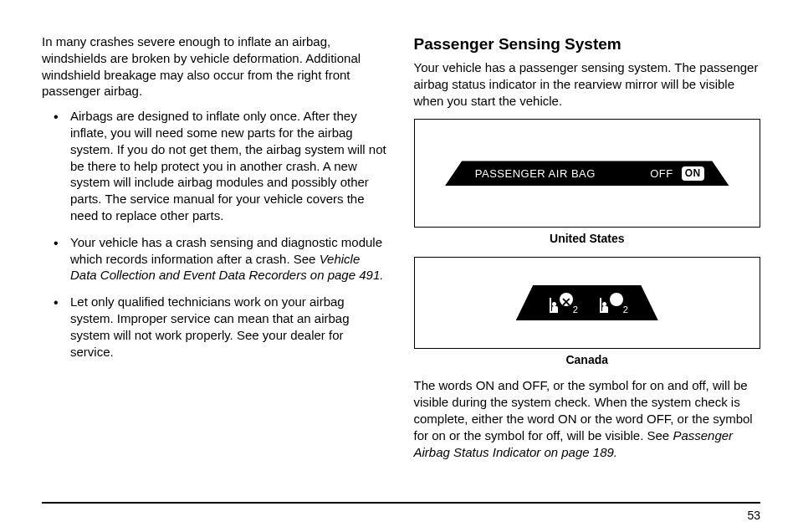 Image resolution: width=798 pixels, height=532 pixels. Describe the element at coordinates (587, 418) in the screenshot. I see `closing-paragraph: The words ON and OFF, or the symbol for …` at that location.